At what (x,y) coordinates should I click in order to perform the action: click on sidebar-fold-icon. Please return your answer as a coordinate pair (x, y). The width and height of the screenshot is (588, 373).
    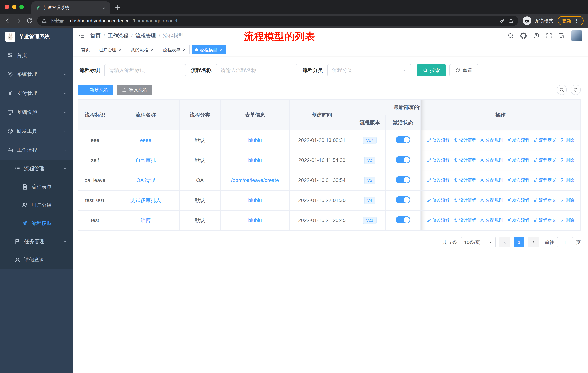
    Looking at the image, I should click on (82, 36).